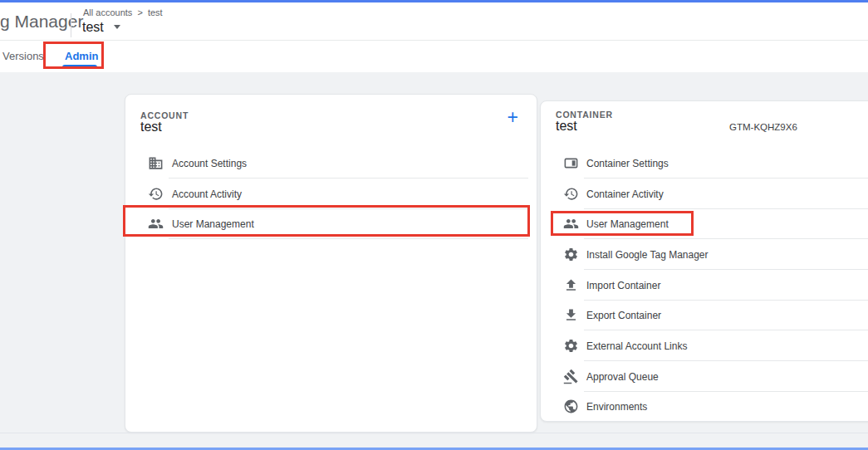 This screenshot has height=450, width=868. Describe the element at coordinates (704, 315) in the screenshot. I see `menu-item-export-container: Export Container` at that location.